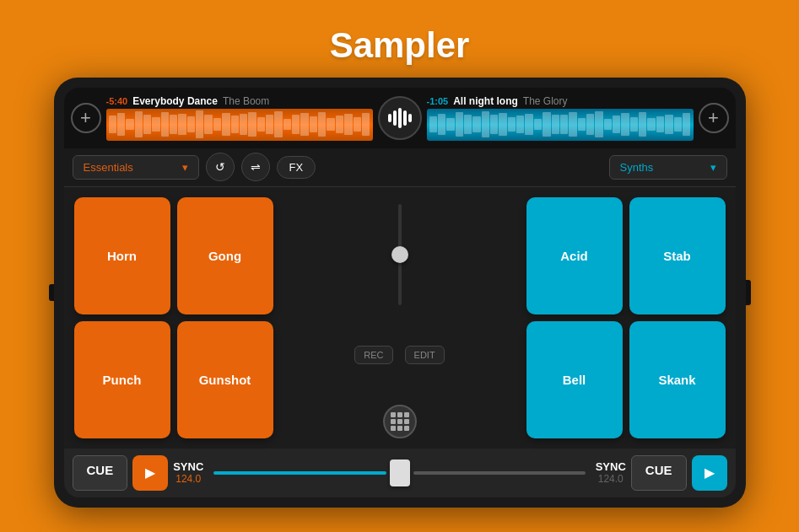 This screenshot has height=532, width=799. What do you see at coordinates (400, 422) in the screenshot?
I see `grid-button` at bounding box center [400, 422].